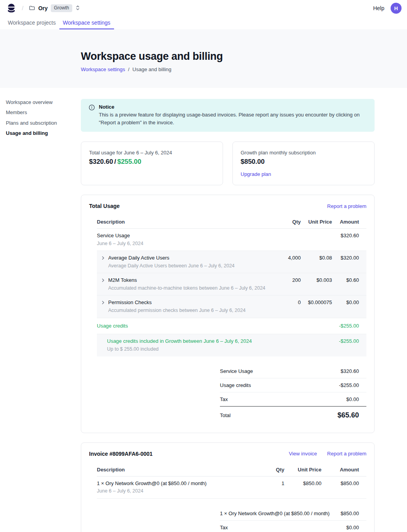  I want to click on summary-value: -$255.00, so click(349, 385).